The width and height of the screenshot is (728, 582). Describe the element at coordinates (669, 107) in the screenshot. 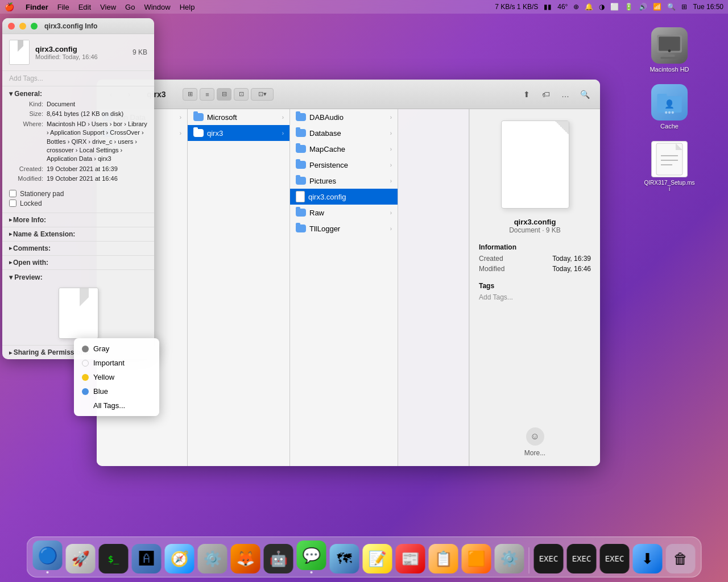

I see `desktop-icon-cache: 👤 Cache` at that location.